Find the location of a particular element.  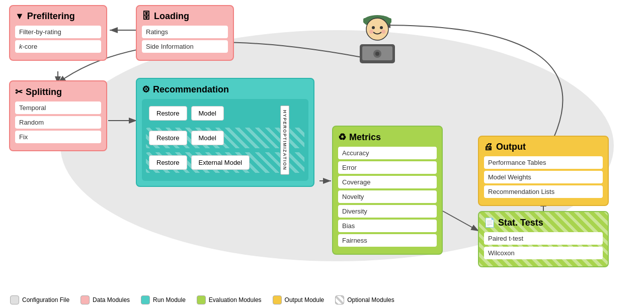

metrics-module: ♻ Metrics Accuracy Error Coverage Novelt… is located at coordinates (387, 190).